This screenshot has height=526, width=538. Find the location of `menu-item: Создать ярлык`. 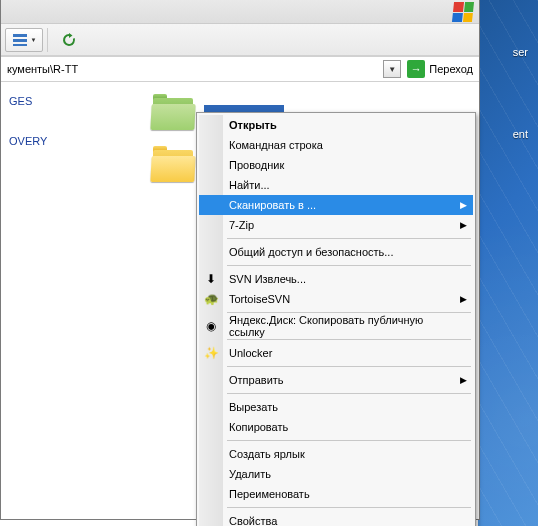

menu-item: Создать ярлык is located at coordinates (336, 454).